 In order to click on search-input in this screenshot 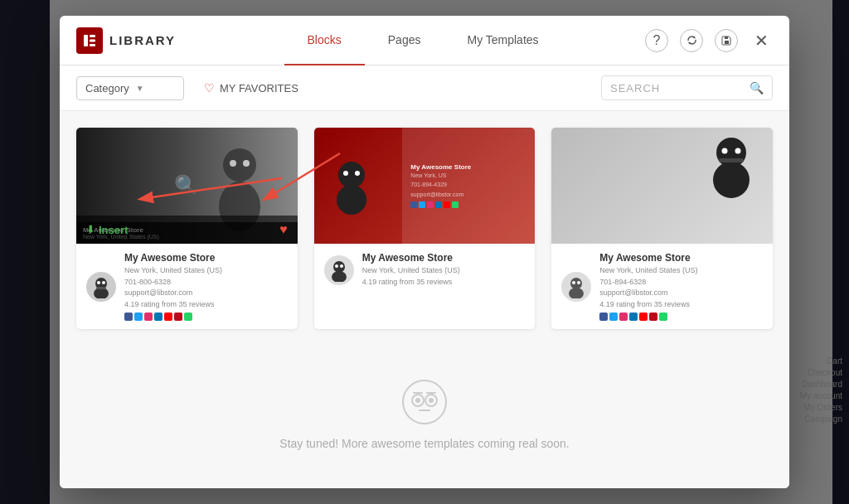, I will do `click(680, 88)`.